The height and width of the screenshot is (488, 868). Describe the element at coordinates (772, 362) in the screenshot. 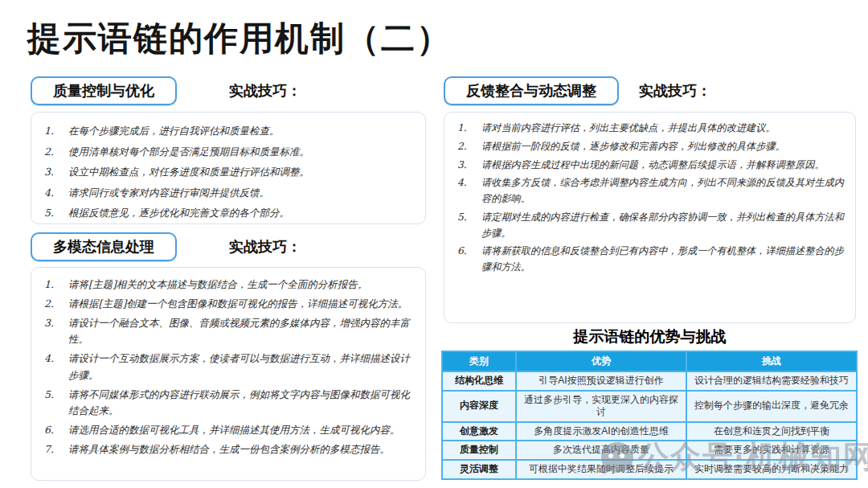

I see `table-header-challenge: 挑战` at that location.